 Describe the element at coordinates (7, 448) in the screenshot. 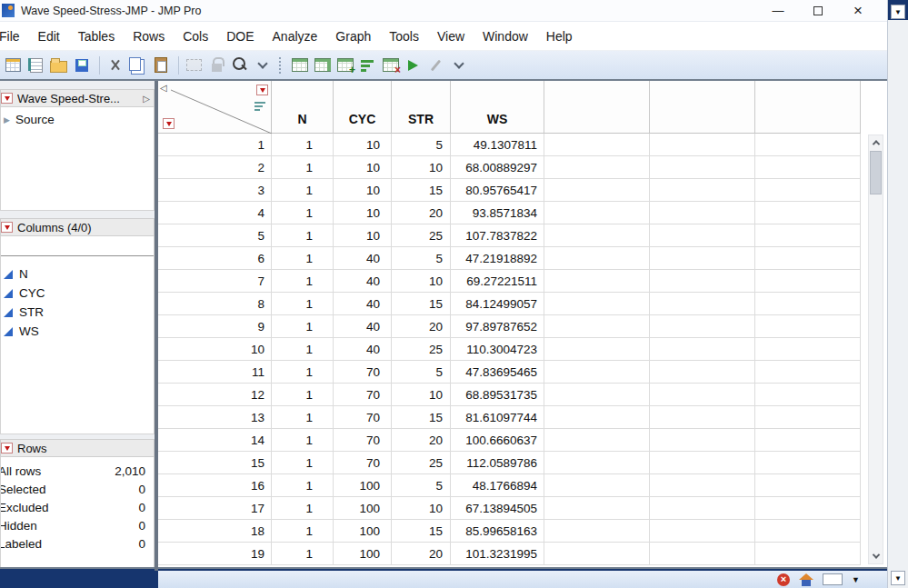

I see `red-triangle-menu-icon` at that location.